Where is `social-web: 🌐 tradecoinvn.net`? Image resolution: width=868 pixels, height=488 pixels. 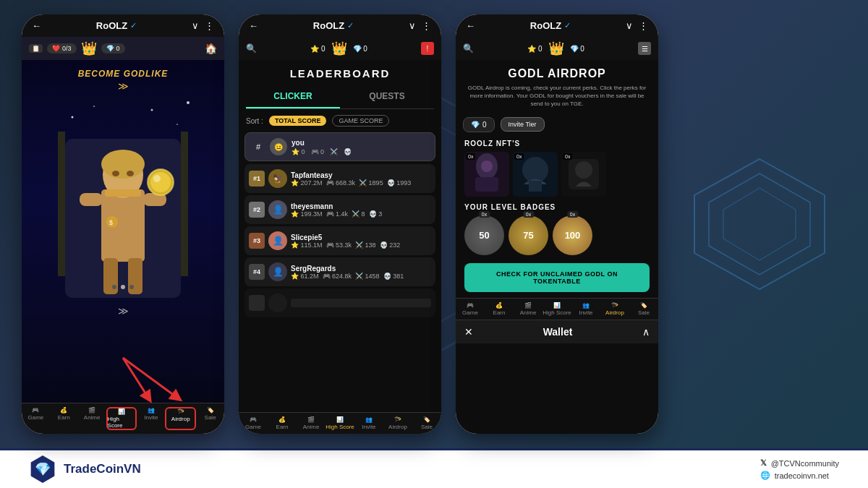 social-web: 🌐 tradecoinvn.net is located at coordinates (800, 476).